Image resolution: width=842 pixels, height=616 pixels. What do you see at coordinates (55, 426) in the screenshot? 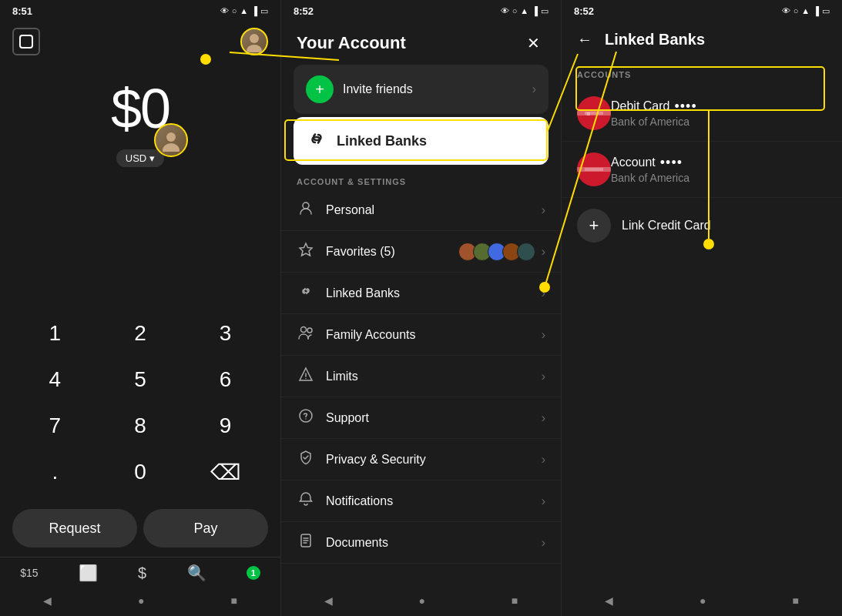
I see `key-7: 7` at bounding box center [55, 426].